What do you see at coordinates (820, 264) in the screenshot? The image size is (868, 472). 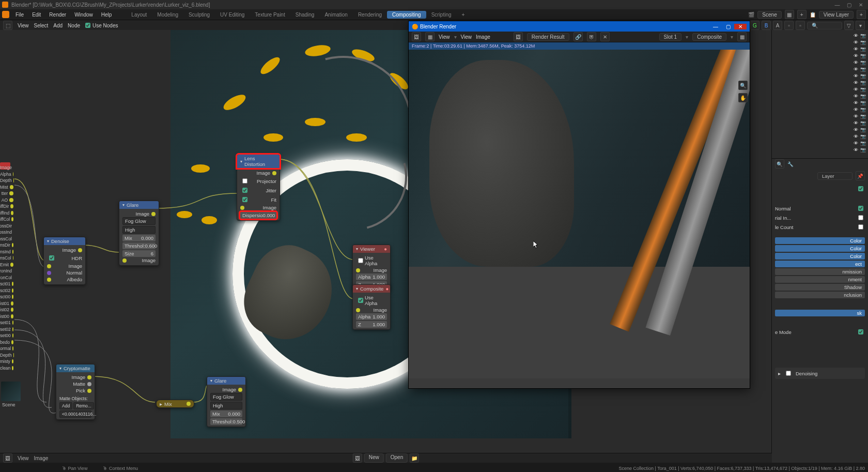 I see `prop-ect-toggle: ect` at bounding box center [820, 264].